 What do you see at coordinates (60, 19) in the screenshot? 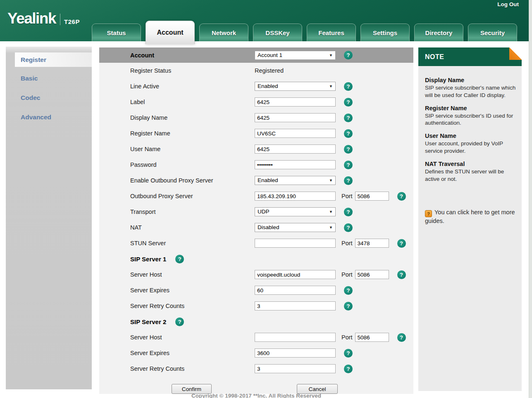
I see `logo-divider` at bounding box center [60, 19].